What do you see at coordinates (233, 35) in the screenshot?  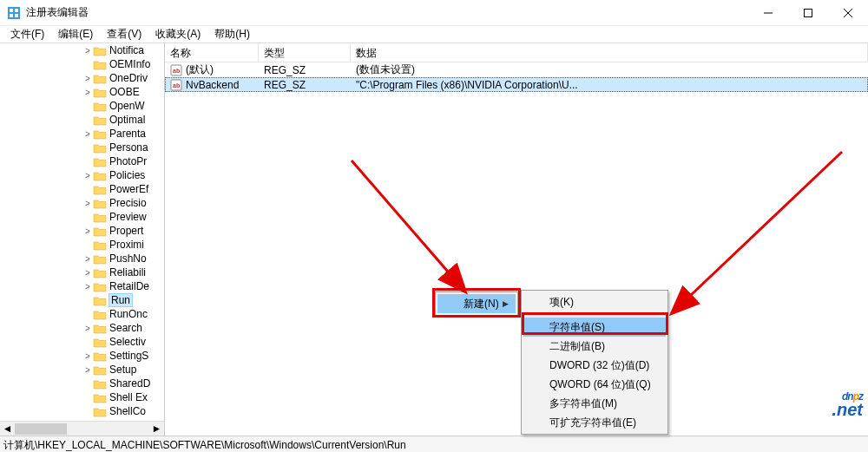 I see `menu-help: 帮助(H)` at bounding box center [233, 35].